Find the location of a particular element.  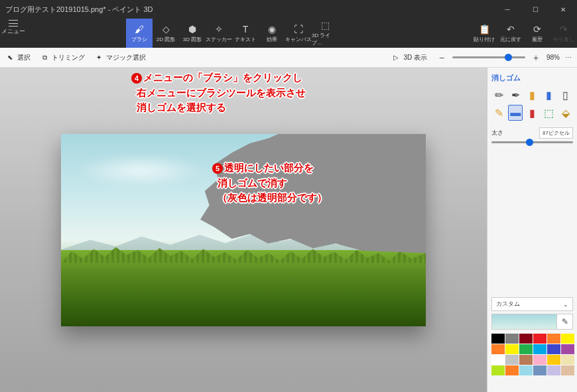

brush-pencil: ✎ is located at coordinates (499, 113).